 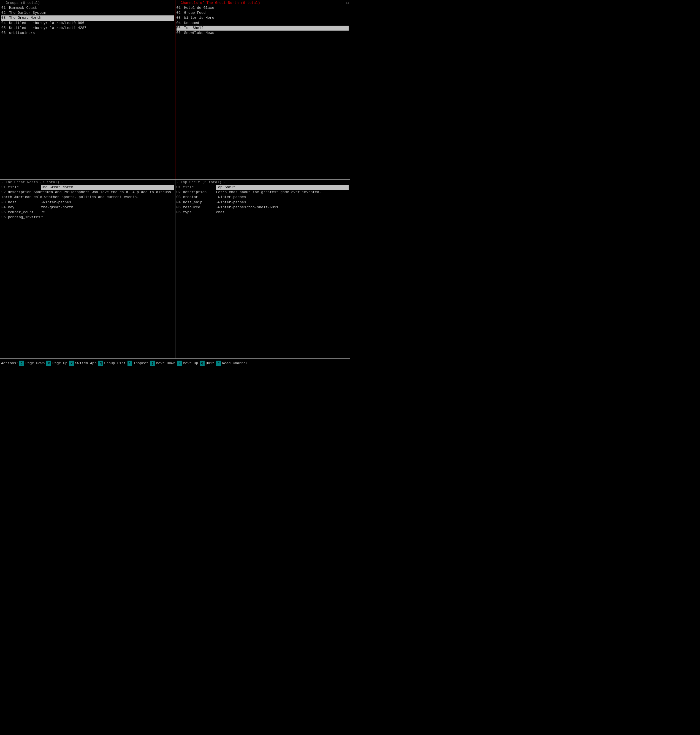 I want to click on group-list-item: 06urbitcoiners, so click(x=88, y=33).